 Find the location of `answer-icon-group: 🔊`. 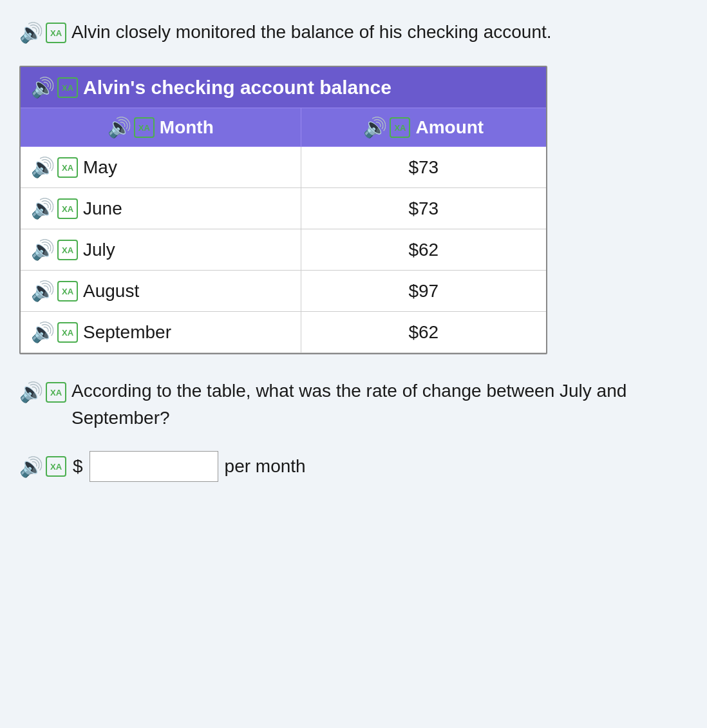

answer-icon-group: 🔊 is located at coordinates (42, 466).